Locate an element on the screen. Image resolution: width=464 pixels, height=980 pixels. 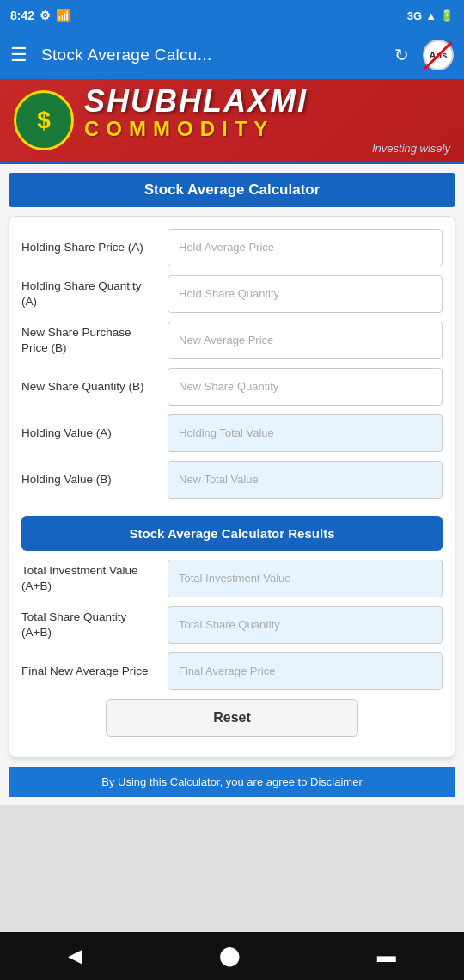
form-label-5: Holding Value (B) is located at coordinates (90, 480).